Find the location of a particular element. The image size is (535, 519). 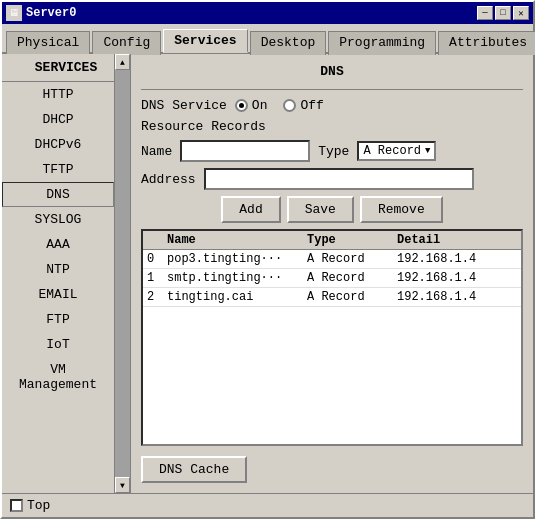

scroll-track is located at coordinates (122, 274).